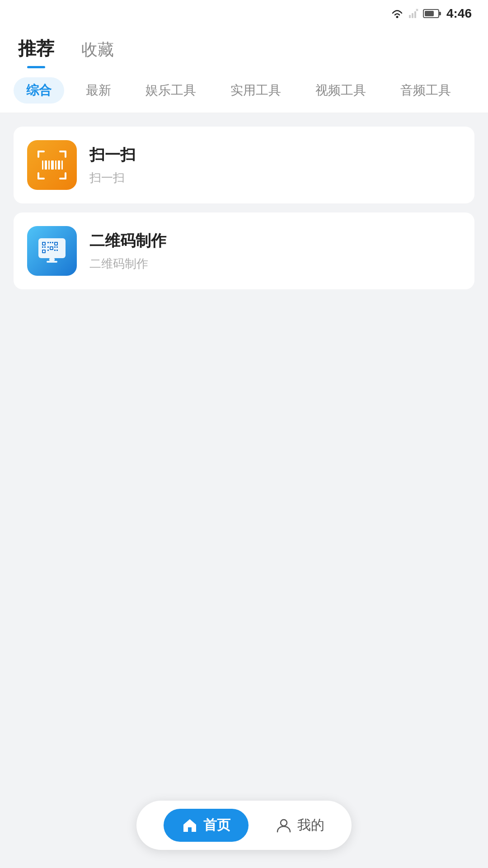 This screenshot has height=868, width=488. What do you see at coordinates (52, 165) in the screenshot?
I see `scan-qr-icon` at bounding box center [52, 165].